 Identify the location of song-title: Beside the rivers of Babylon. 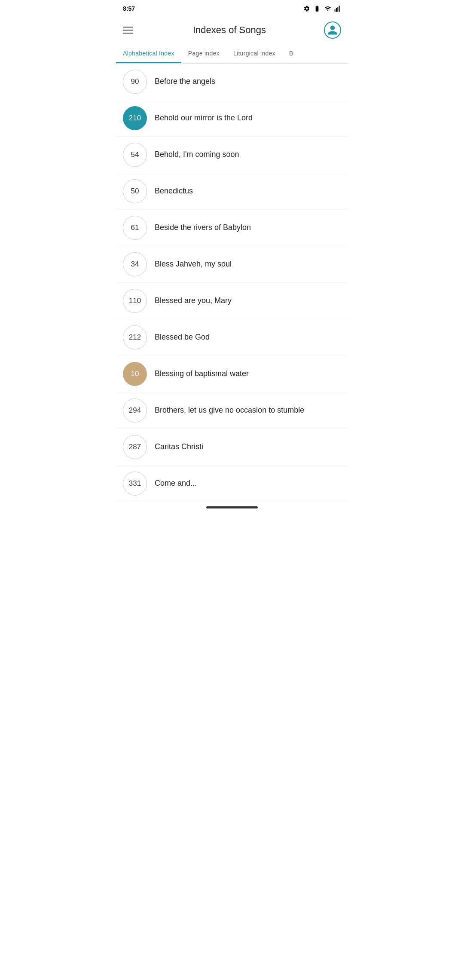
(203, 228).